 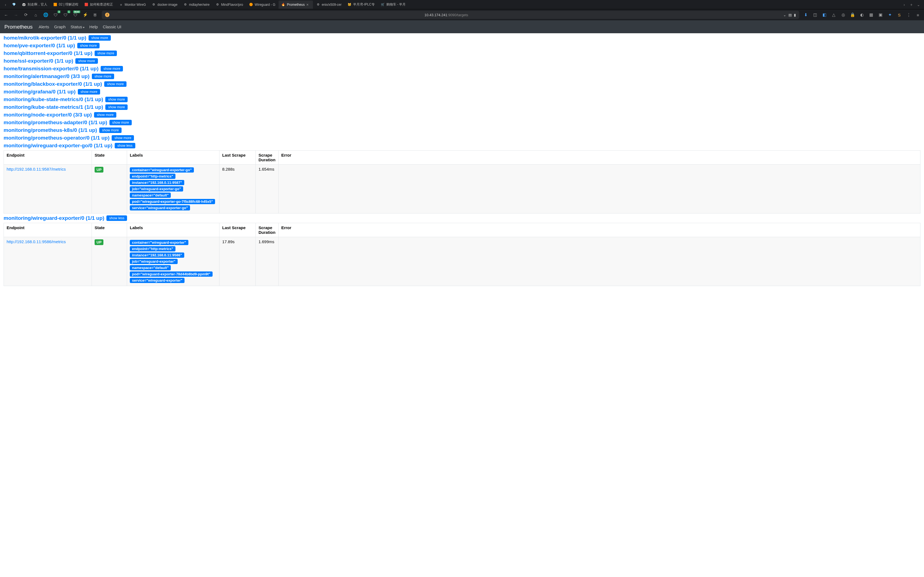 I want to click on label-pill: container="wireguard-exporter-go", so click(x=162, y=170).